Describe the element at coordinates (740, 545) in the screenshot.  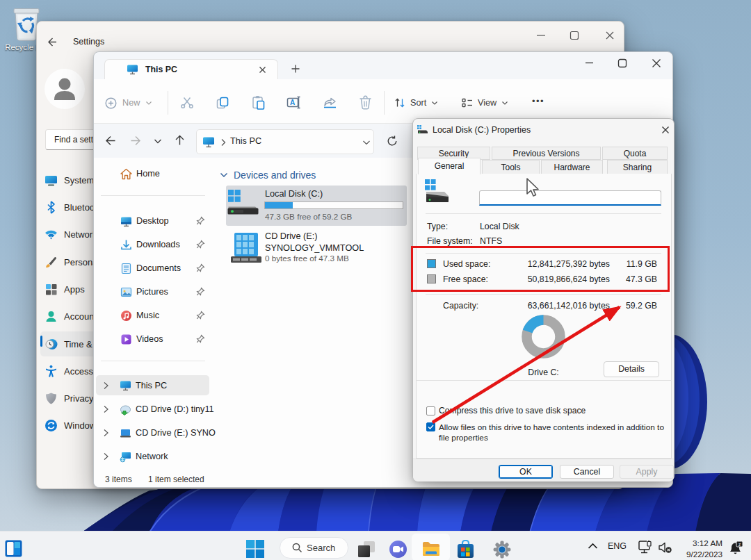
I see `svg-text: z` at that location.